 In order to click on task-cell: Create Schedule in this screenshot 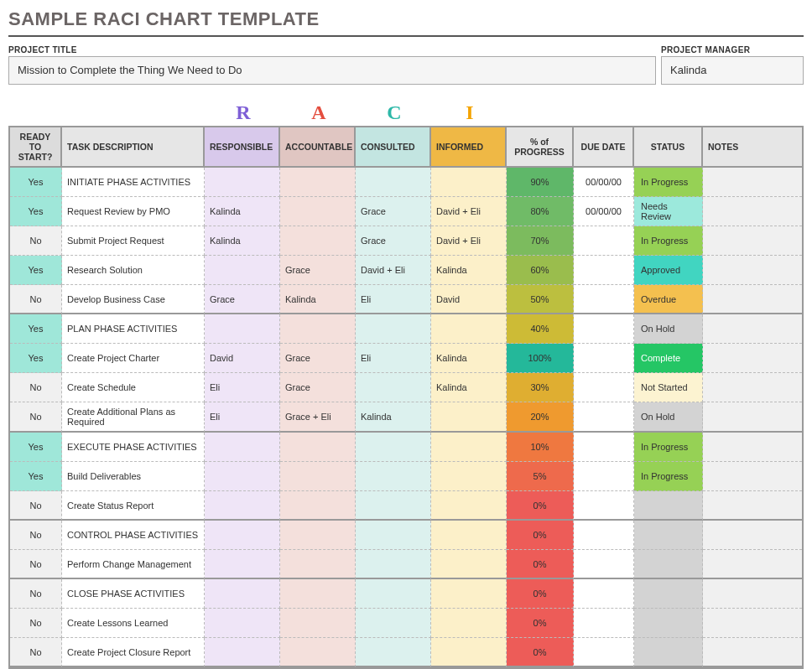, I will do `click(133, 387)`.